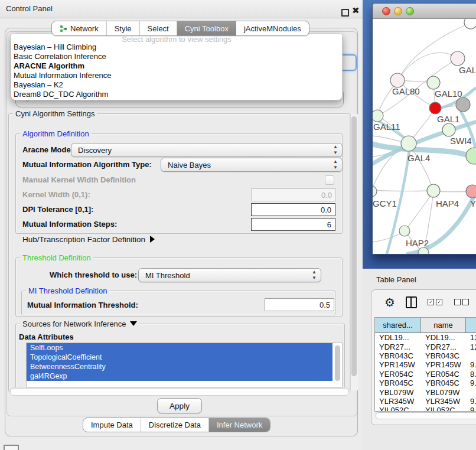 The image size is (476, 450). What do you see at coordinates (425, 356) in the screenshot?
I see `table-row: YBR043CYBR043C` at bounding box center [425, 356].